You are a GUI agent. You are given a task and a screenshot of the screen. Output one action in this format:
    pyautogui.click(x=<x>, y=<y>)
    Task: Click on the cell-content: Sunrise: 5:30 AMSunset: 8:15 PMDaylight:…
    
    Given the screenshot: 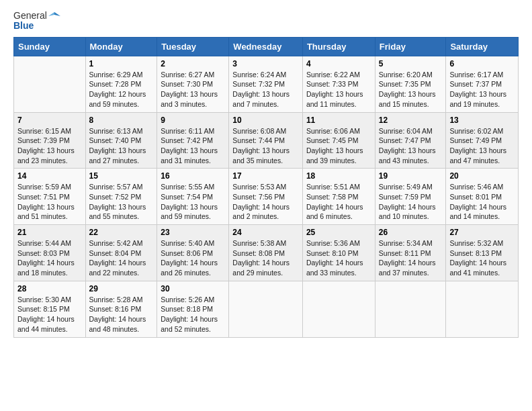 What is the action you would take?
    pyautogui.click(x=50, y=314)
    